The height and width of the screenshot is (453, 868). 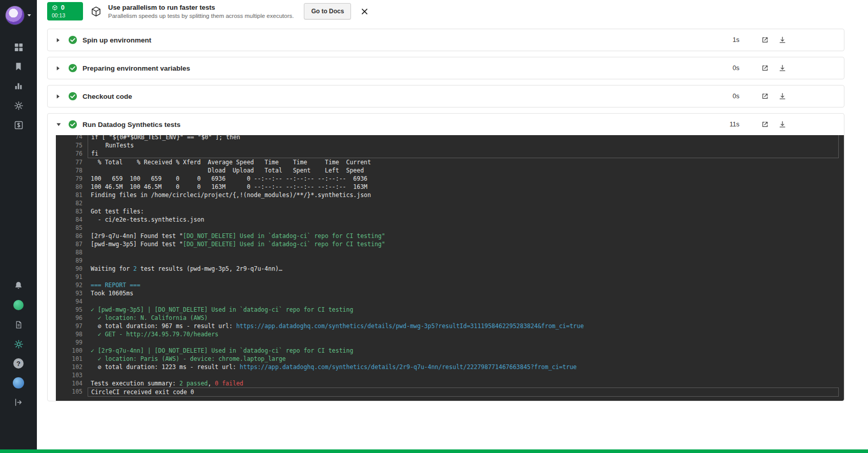 What do you see at coordinates (148, 220) in the screenshot?
I see `log-text: - ci/e2e-tests.synthetics.json` at bounding box center [148, 220].